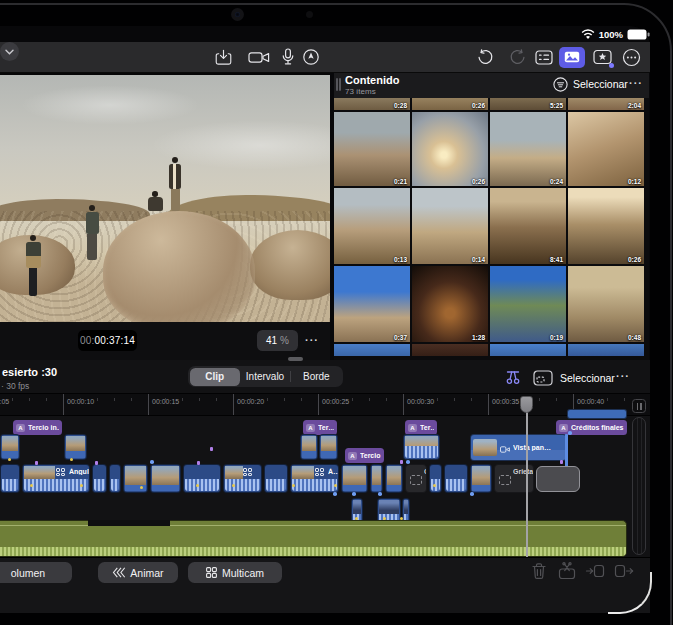 Image resolution: width=673 pixels, height=625 pixels. I want to click on volume-duck-notch, so click(129, 523).